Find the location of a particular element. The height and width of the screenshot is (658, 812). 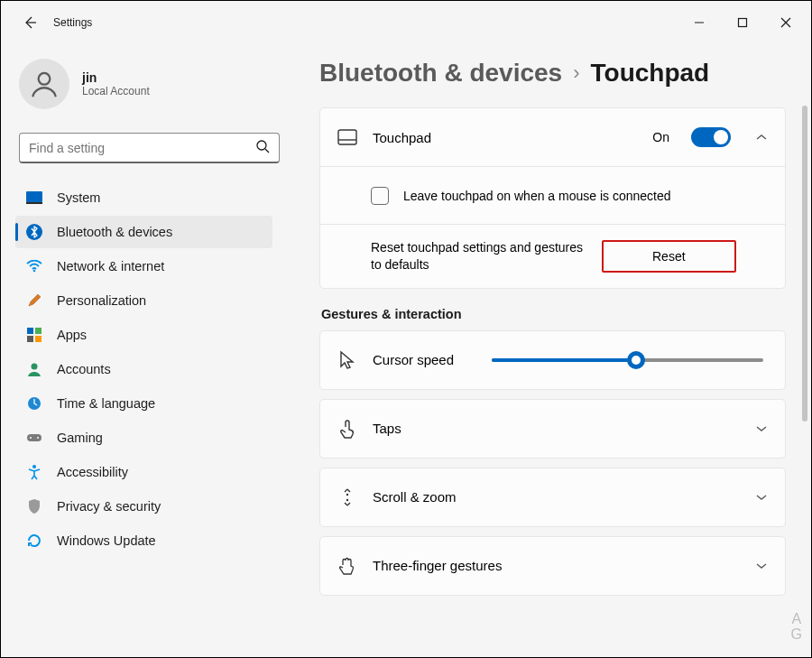

side-indicator: AG is located at coordinates (797, 626).